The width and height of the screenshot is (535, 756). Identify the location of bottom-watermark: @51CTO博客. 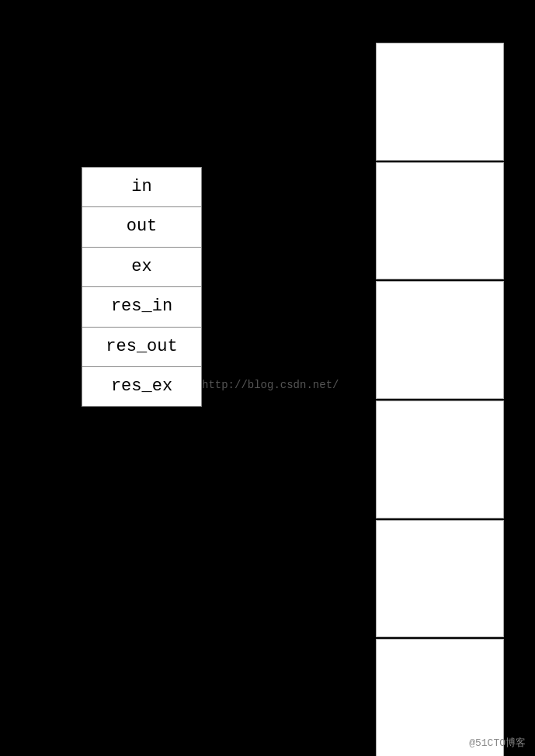
(497, 743).